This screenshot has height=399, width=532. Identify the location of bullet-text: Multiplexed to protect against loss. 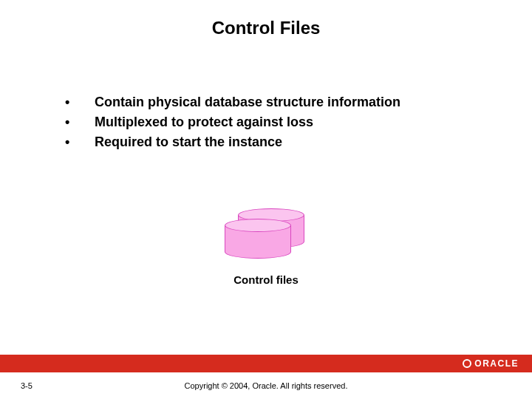
(284, 123).